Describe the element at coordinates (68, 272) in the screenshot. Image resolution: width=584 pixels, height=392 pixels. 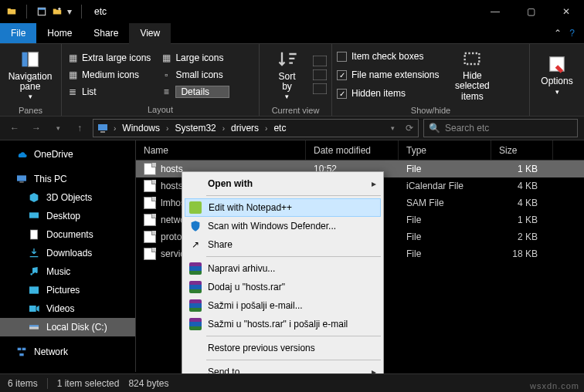
I see `tree-music: Music` at that location.